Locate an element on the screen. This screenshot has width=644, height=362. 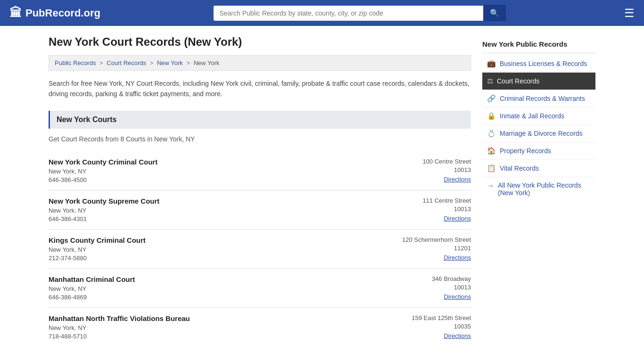
sidebar-item-label: Marriage & Divorce Records is located at coordinates (541, 133).